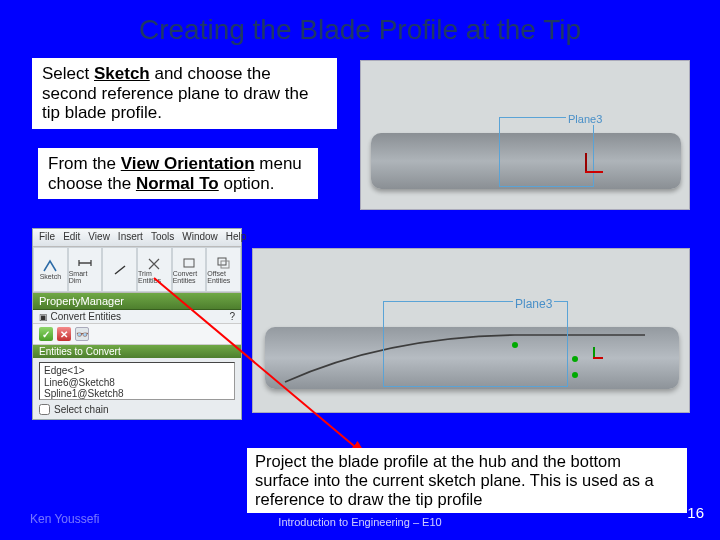  What do you see at coordinates (137, 383) in the screenshot?
I see `list-item: Line6@Sketch8` at bounding box center [137, 383].